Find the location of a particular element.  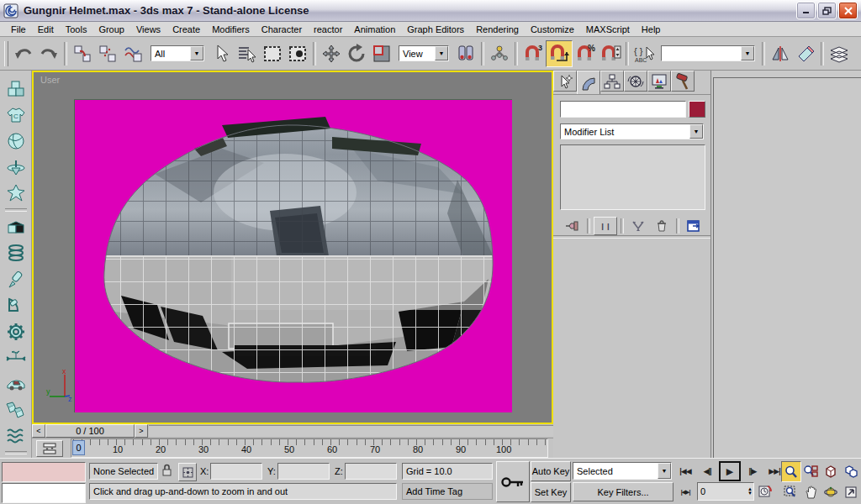

minimize-button is located at coordinates (806, 10).